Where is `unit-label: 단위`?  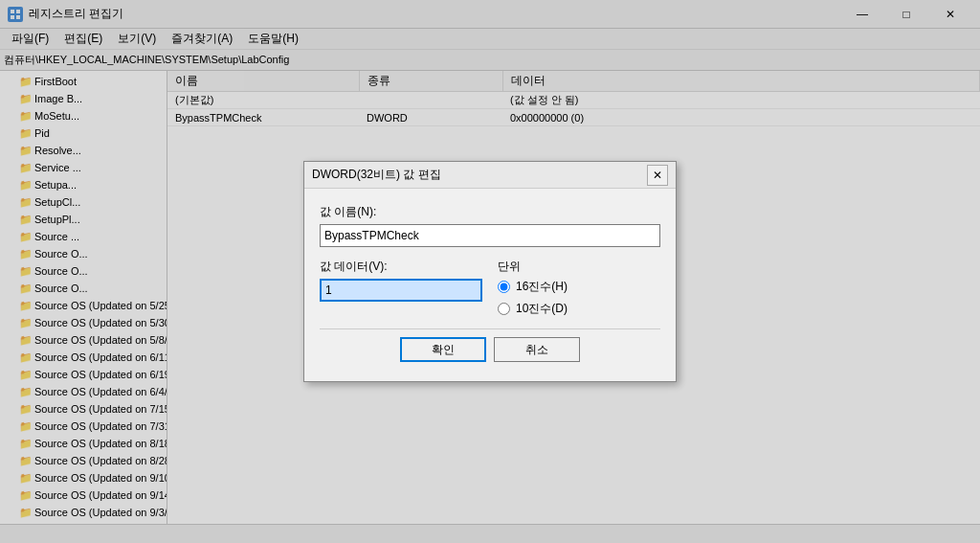 unit-label: 단위 is located at coordinates (579, 266).